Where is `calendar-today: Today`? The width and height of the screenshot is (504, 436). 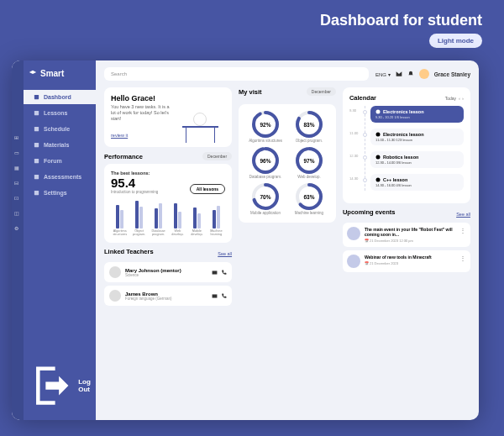
calendar-today: Today is located at coordinates (450, 98).